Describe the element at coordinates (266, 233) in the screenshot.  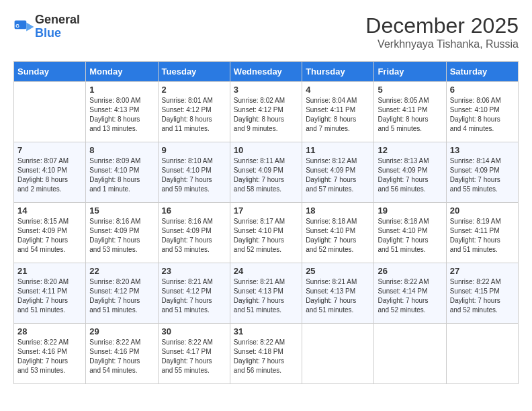
I see `calendar-cell: 17Sunrise: 8:17 AM Sunset: 4:10 PM Dayli…` at that location.